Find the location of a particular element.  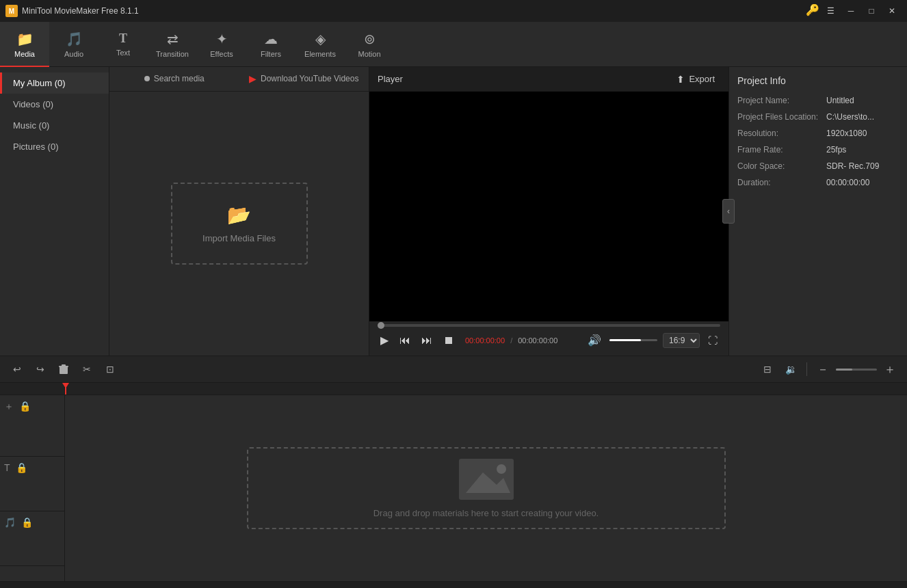

aspect-ratio-select: 16:9 4:3 1:1 9:16 is located at coordinates (681, 340).